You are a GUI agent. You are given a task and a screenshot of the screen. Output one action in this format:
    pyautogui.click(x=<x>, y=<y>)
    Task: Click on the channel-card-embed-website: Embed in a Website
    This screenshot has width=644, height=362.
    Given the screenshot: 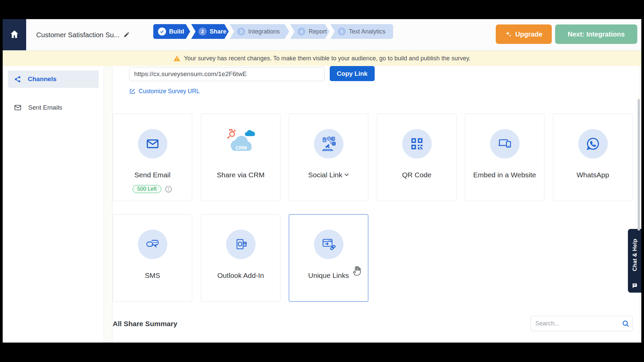 What is the action you would take?
    pyautogui.click(x=504, y=158)
    